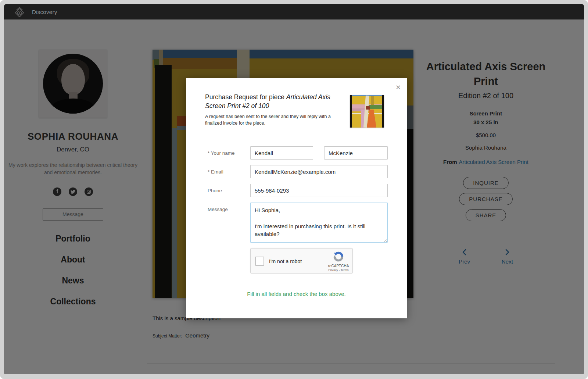 The width and height of the screenshot is (588, 379). Describe the element at coordinates (45, 12) in the screenshot. I see `discovery-nav-label: Discovery` at that location.